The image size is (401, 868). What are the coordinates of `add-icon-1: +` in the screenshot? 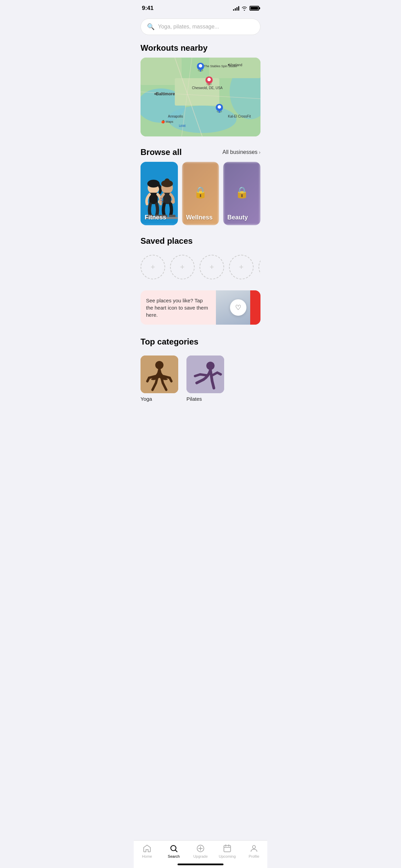 It's located at (153, 267).